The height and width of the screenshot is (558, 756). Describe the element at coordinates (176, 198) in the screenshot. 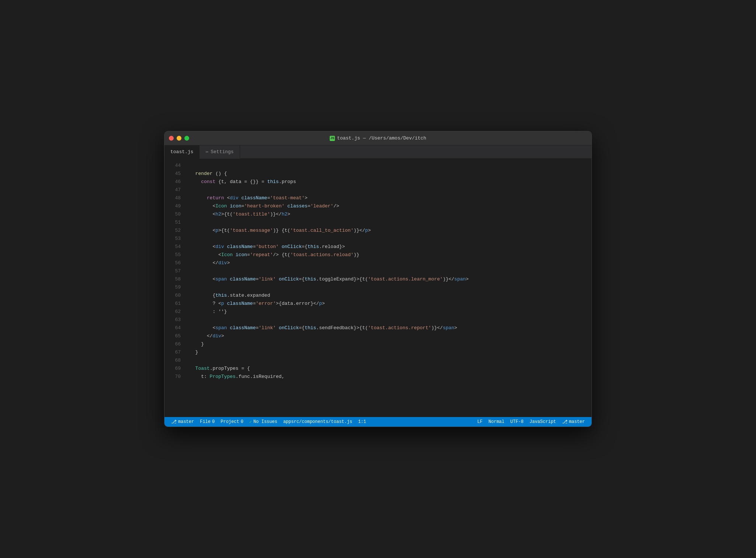

I see `line-number: 48` at that location.